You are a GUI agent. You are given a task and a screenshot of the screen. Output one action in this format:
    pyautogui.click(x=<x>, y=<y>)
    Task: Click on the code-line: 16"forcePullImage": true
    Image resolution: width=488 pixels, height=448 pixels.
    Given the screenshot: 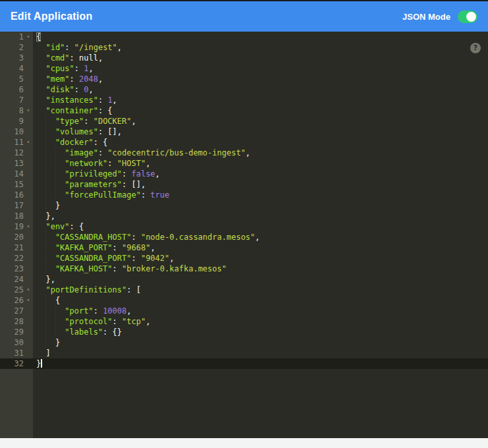 What is the action you would take?
    pyautogui.click(x=244, y=195)
    